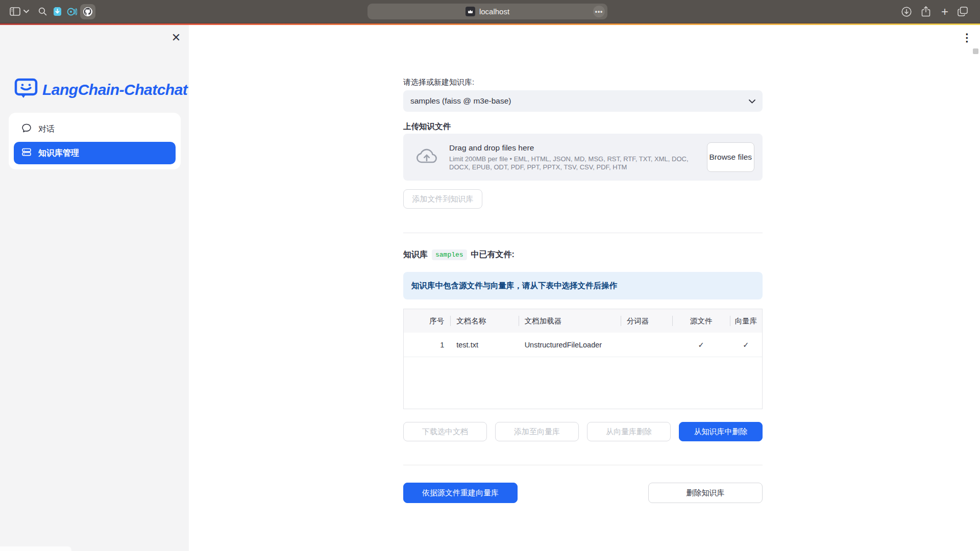  I want to click on cell-loader: UnstructuredFileLoader, so click(570, 345).